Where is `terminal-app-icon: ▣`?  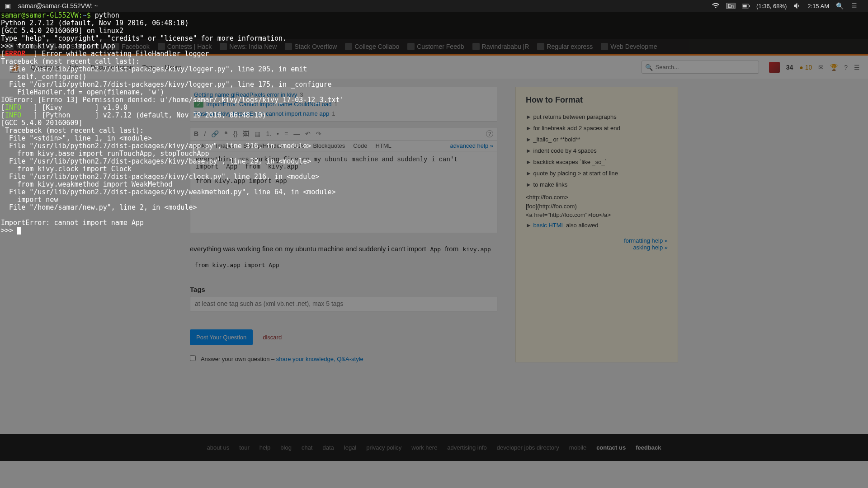 terminal-app-icon: ▣ is located at coordinates (8, 6).